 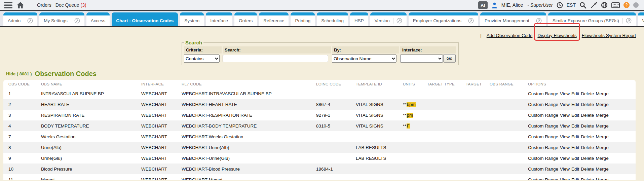 I want to click on tab-similar-exposure-groups-segs: Similar Exposure Groups (SEGs), so click(x=592, y=19).